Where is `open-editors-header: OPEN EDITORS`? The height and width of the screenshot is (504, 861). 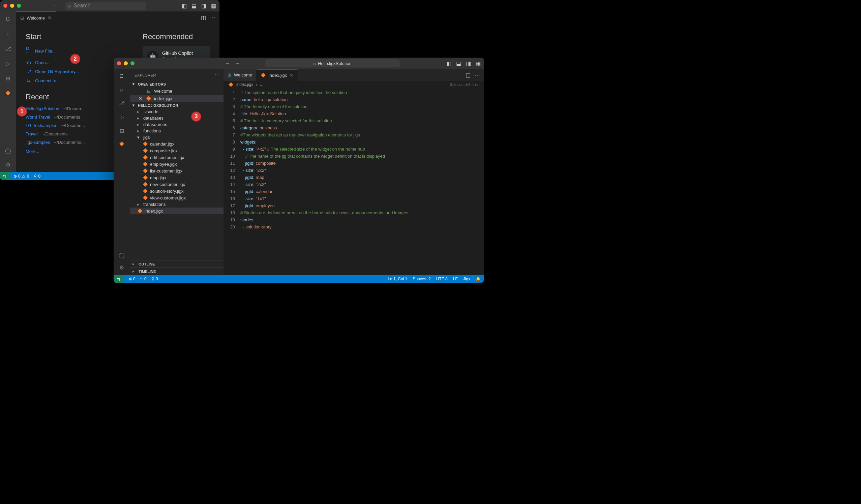
open-editors-header: OPEN EDITORS is located at coordinates (177, 84).